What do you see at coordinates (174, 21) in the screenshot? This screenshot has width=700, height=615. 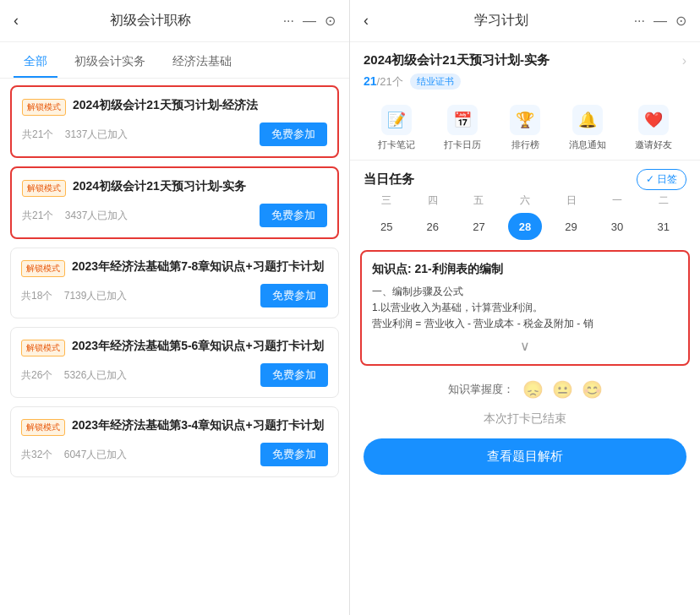 I see `left-header: ‹ 初级会计职称 ··· — ⊙` at bounding box center [174, 21].